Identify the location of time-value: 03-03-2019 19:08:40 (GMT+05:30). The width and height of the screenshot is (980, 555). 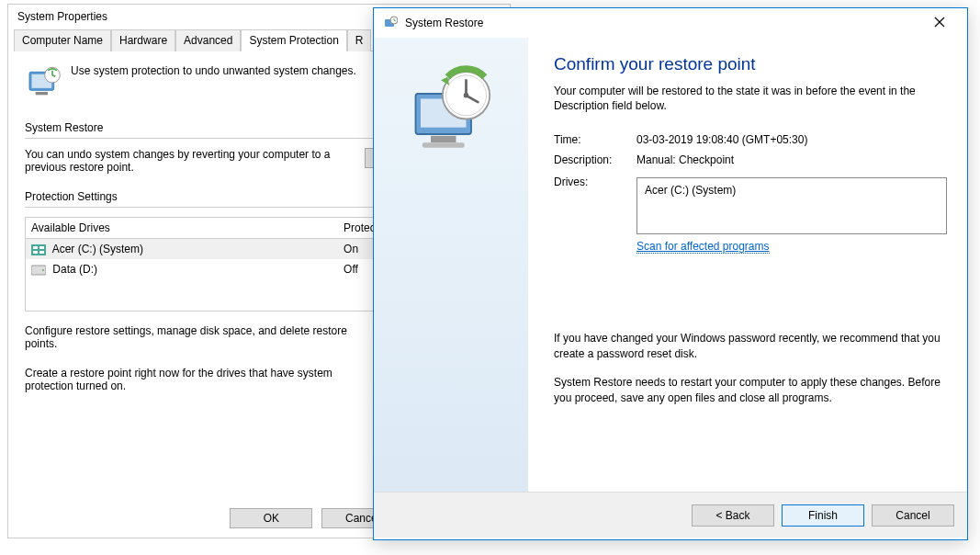
(722, 140).